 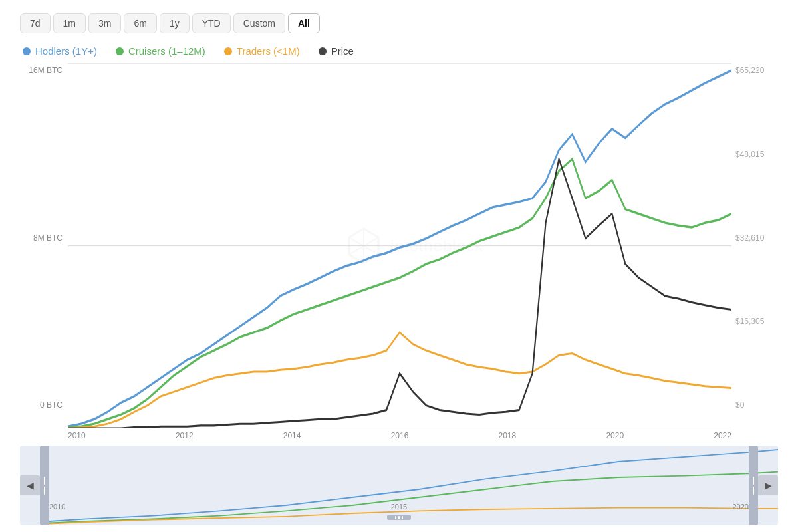 What do you see at coordinates (44, 238) in the screenshot?
I see `y-axis-left-label: 8M BTC` at bounding box center [44, 238].